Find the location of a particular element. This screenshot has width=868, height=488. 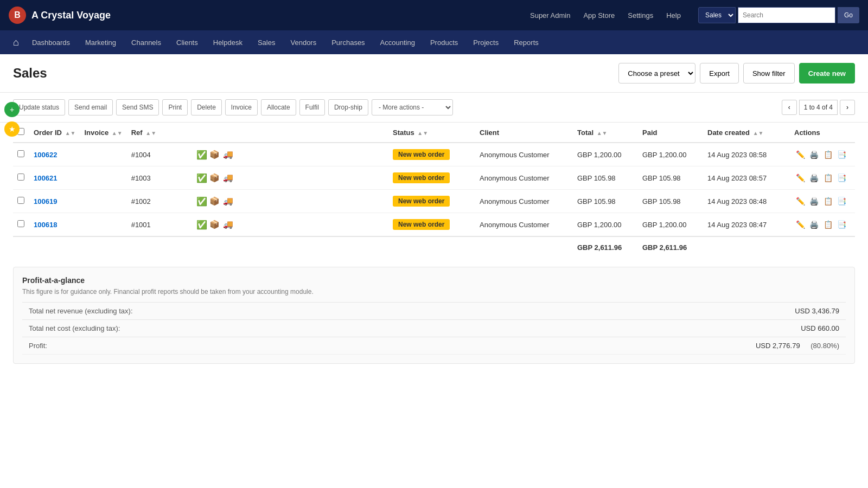

row-ref: #1001 is located at coordinates (159, 225).